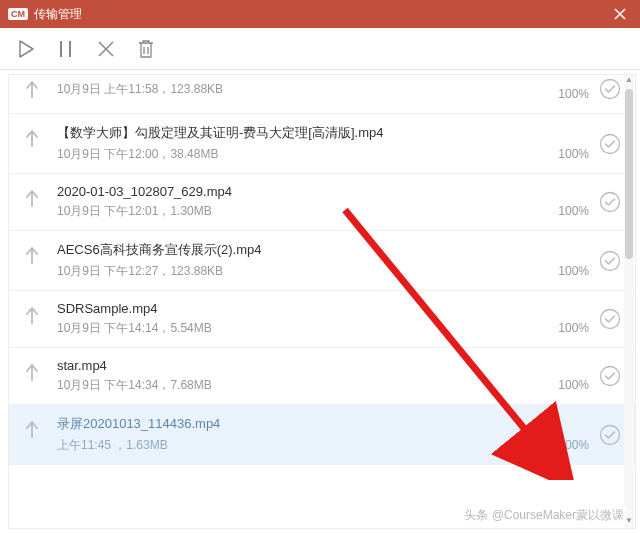 This screenshot has height=533, width=640. I want to click on delete-button, so click(146, 49).